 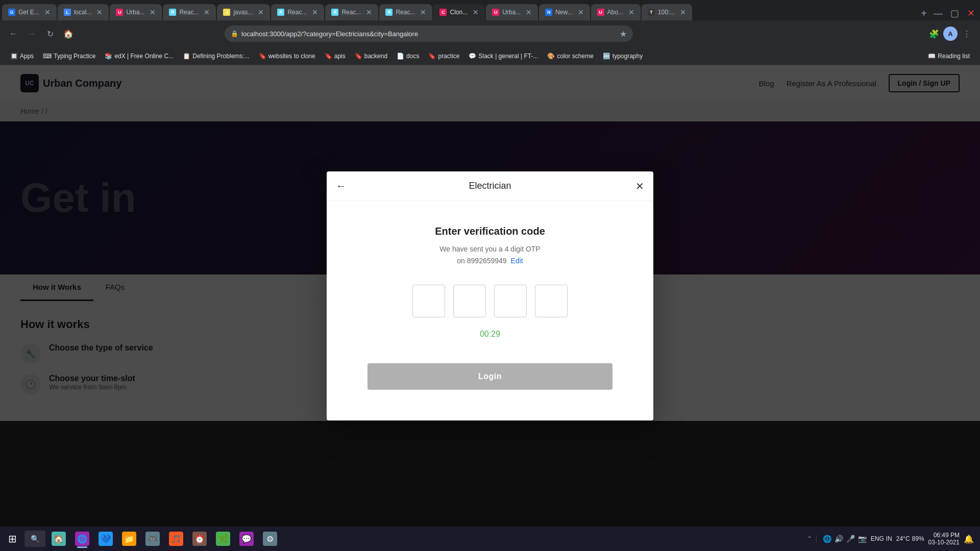 What do you see at coordinates (949, 56) in the screenshot?
I see `bookmark-item-12: 📖Reading list` at bounding box center [949, 56].